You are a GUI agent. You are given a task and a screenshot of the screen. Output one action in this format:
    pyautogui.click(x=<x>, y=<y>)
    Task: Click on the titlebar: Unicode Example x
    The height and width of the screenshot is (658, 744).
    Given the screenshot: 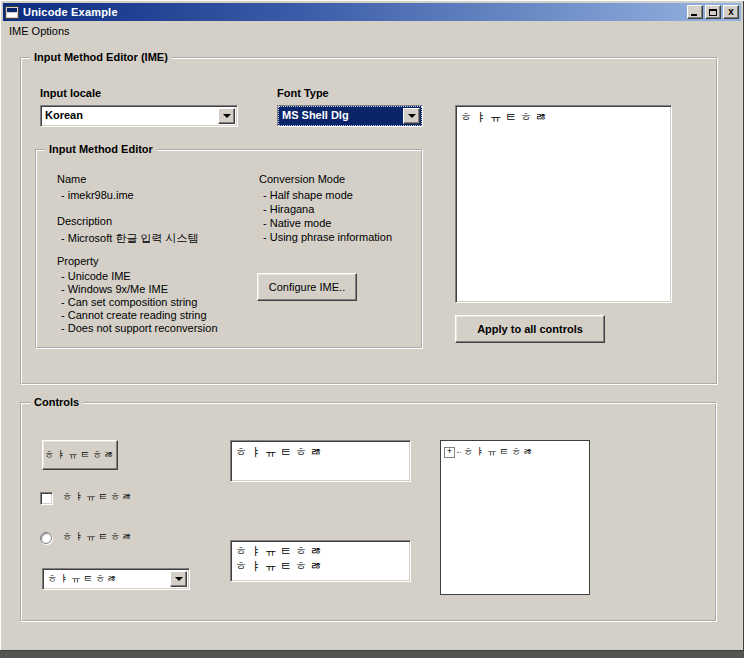 What is the action you would take?
    pyautogui.click(x=372, y=12)
    